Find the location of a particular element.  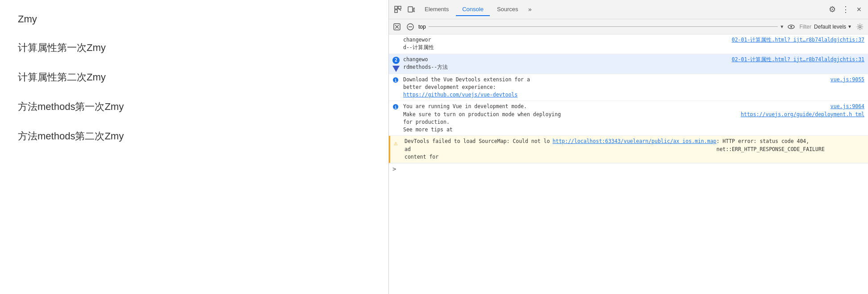

tab-console: Console is located at coordinates (473, 10).